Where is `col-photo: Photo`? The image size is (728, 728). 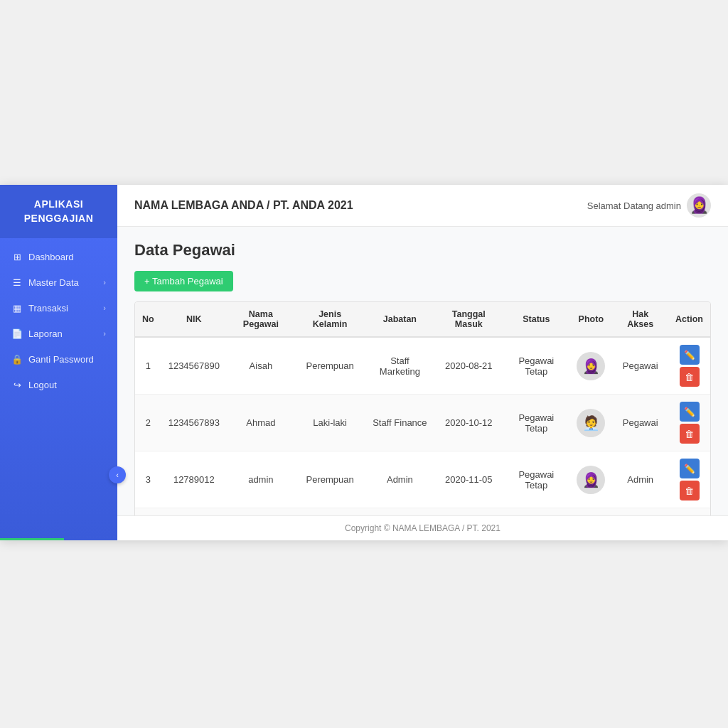
col-photo: Photo is located at coordinates (591, 320).